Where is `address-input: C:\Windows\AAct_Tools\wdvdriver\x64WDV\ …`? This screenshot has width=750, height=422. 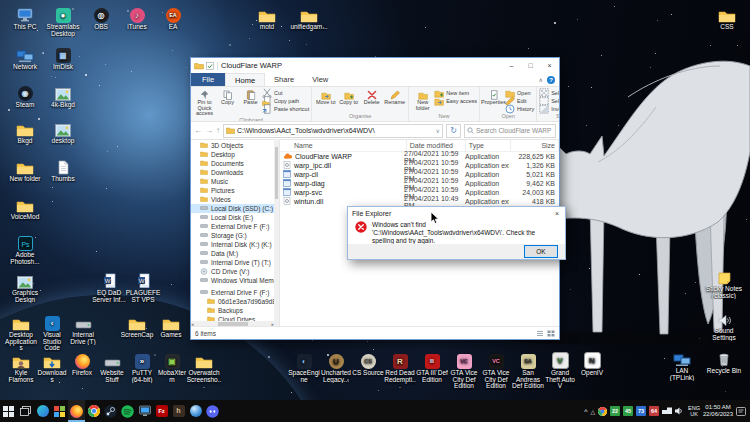 address-input: C:\Windows\AAct_Tools\wdvdriver\x64WDV\ … is located at coordinates (333, 131).